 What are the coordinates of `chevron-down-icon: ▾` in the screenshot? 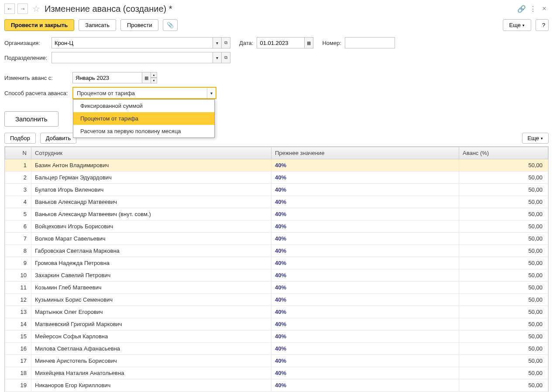 It's located at (542, 138).